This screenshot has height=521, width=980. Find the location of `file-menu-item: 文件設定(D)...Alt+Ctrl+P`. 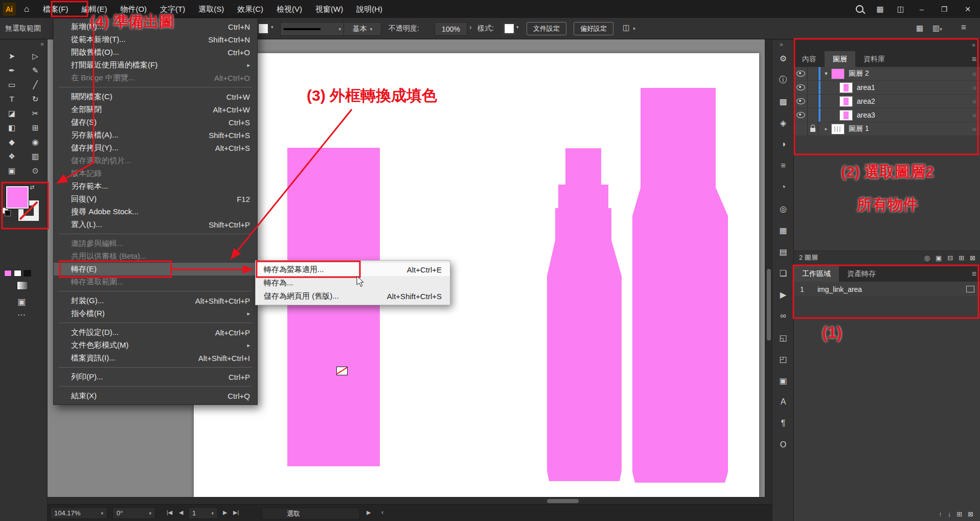

file-menu-item: 文件設定(D)...Alt+Ctrl+P is located at coordinates (155, 332).